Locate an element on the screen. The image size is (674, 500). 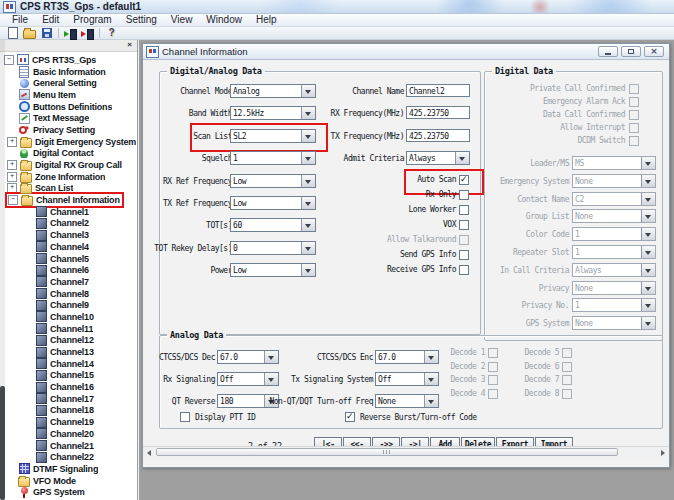
power-combo: Low is located at coordinates (273, 270).